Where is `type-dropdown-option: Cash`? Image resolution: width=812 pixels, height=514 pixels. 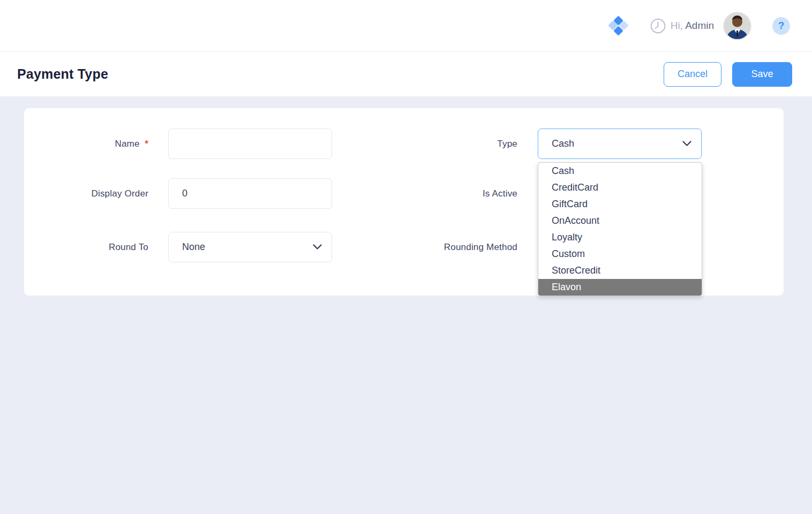
type-dropdown-option: Cash is located at coordinates (620, 171).